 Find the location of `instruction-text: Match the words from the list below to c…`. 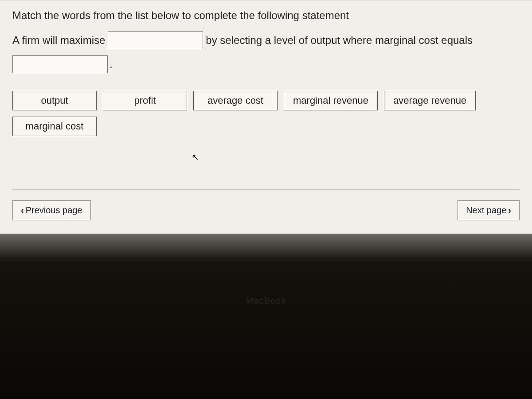

instruction-text: Match the words from the list below to c… is located at coordinates (266, 16).